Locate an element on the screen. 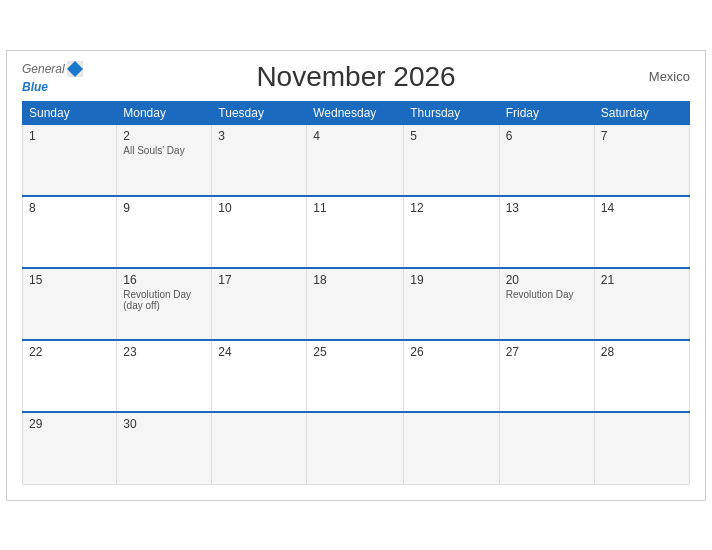  day-number: 26 is located at coordinates (451, 352).